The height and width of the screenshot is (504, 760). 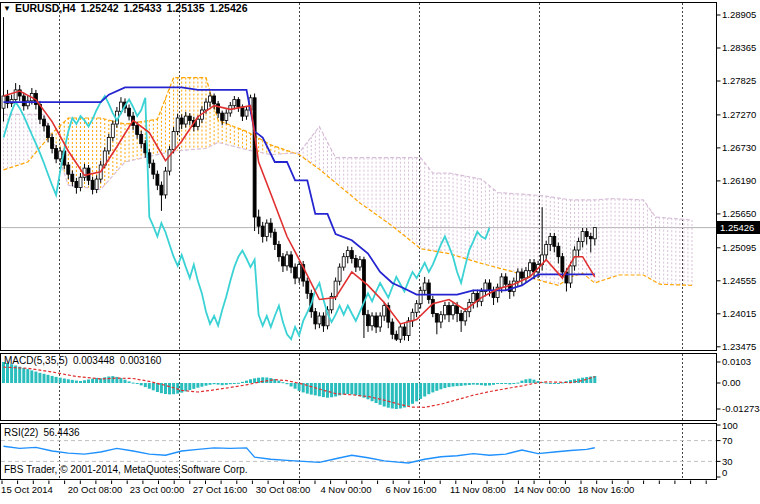 What do you see at coordinates (542, 490) in the screenshot?
I see `date-label: 14 Nov 00:00` at bounding box center [542, 490].